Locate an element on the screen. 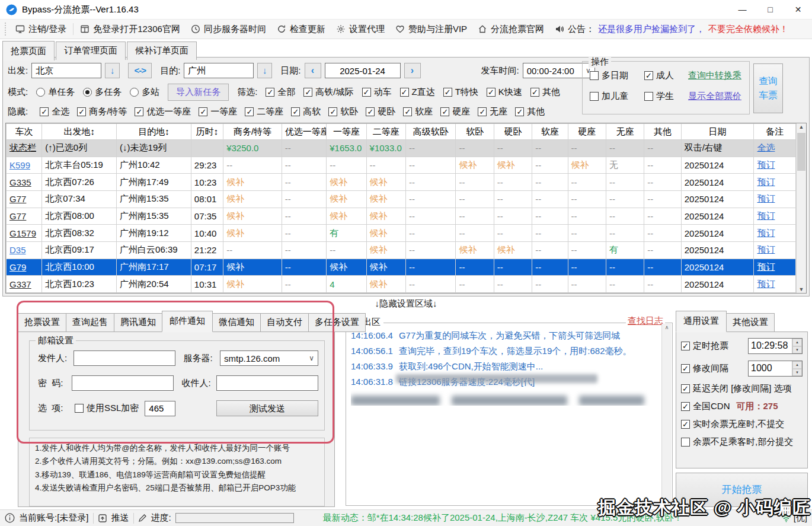 The image size is (812, 526). email-tab-2: 腾讯通知 is located at coordinates (138, 323).